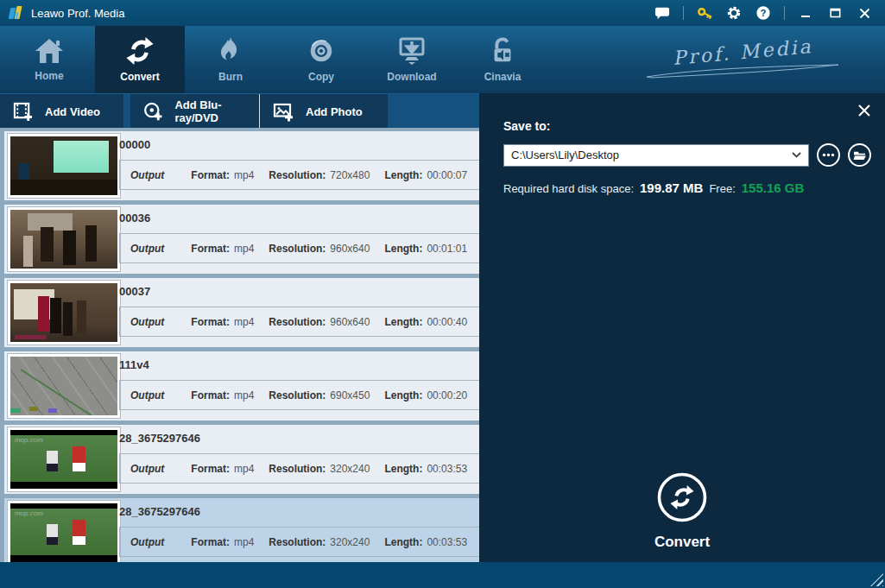 The height and width of the screenshot is (588, 885). I want to click on save-path-select: C:\Users\Lily\Desktop, so click(656, 155).